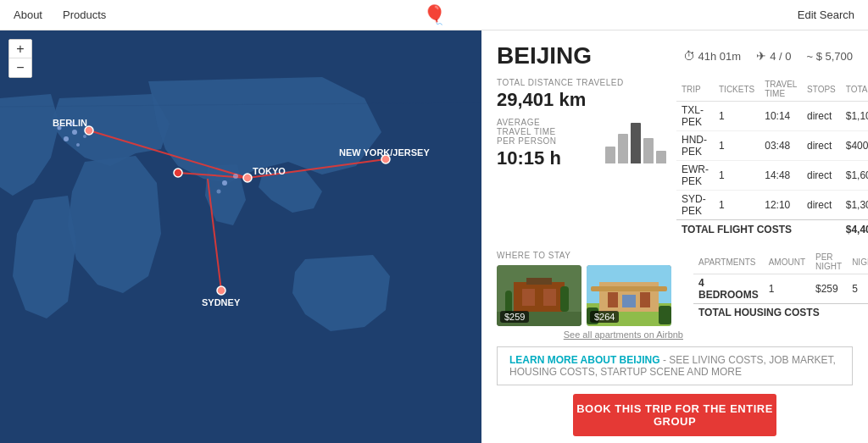  I want to click on svg-text: NEW YORK/JERSEY, so click(385, 152).